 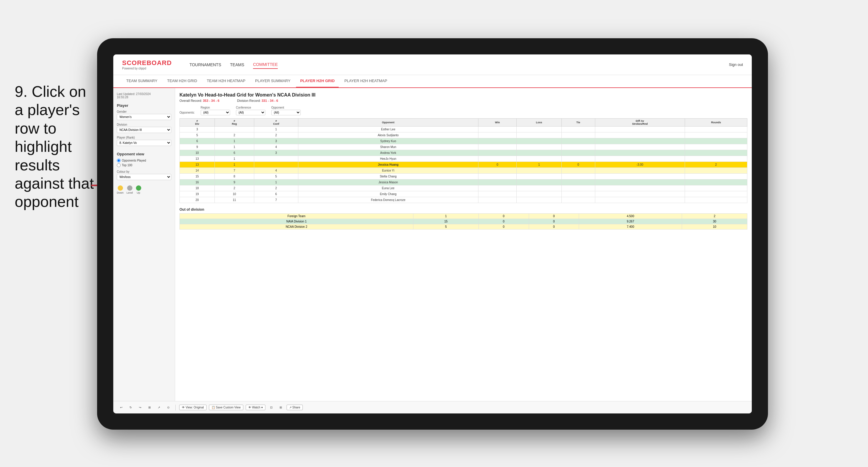 What do you see at coordinates (216, 113) in the screenshot?
I see `region-select: (All)` at bounding box center [216, 113].